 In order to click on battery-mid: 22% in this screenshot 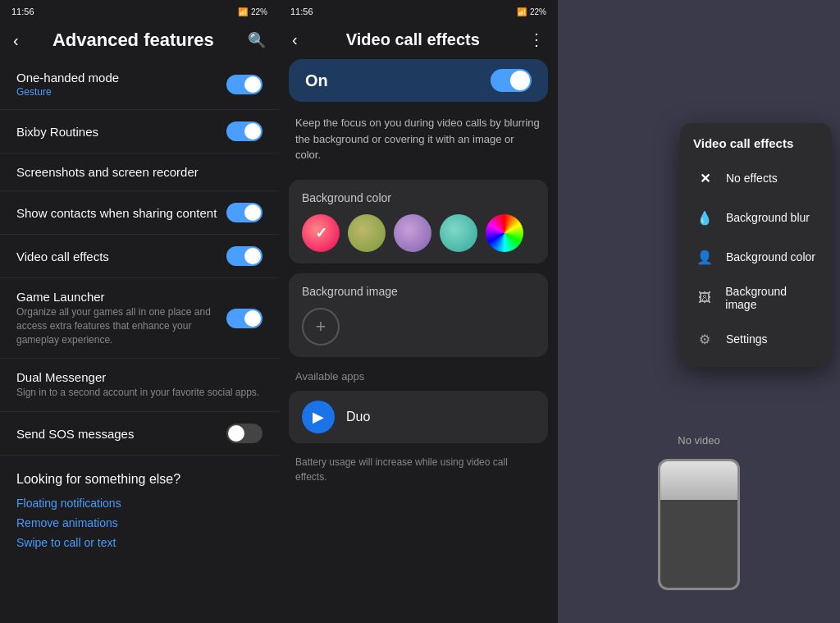, I will do `click(538, 11)`.